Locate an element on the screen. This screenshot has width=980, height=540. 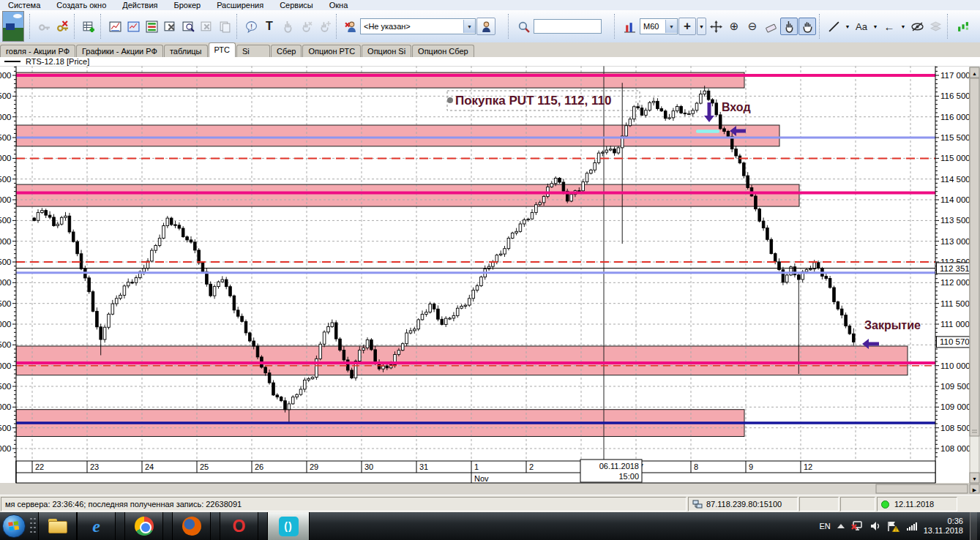
svg-text: 115 500 is located at coordinates (6, 138).